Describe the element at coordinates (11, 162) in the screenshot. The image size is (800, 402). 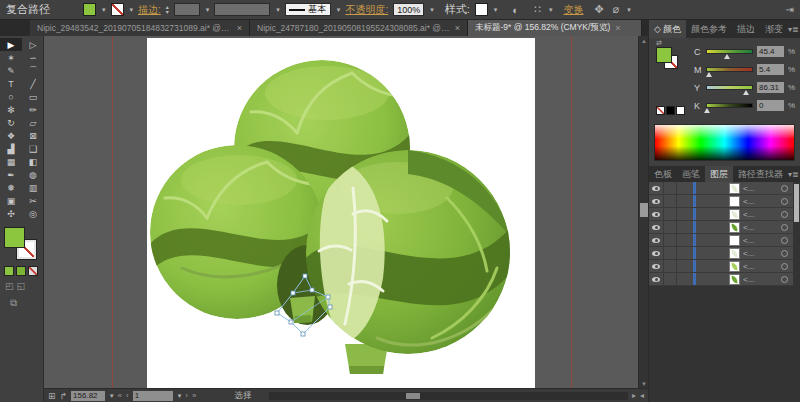
I see `mesh-tool: ▦` at that location.